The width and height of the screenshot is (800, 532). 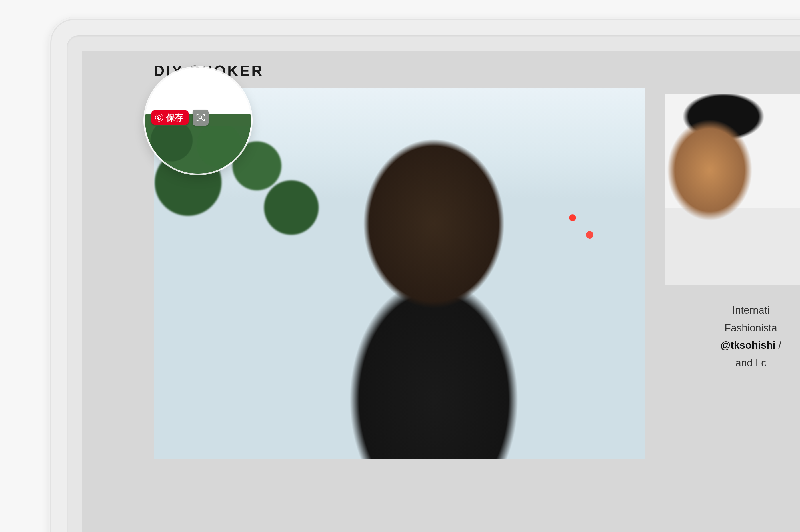 I want to click on bio-handle: @tksohishi, so click(x=748, y=345).